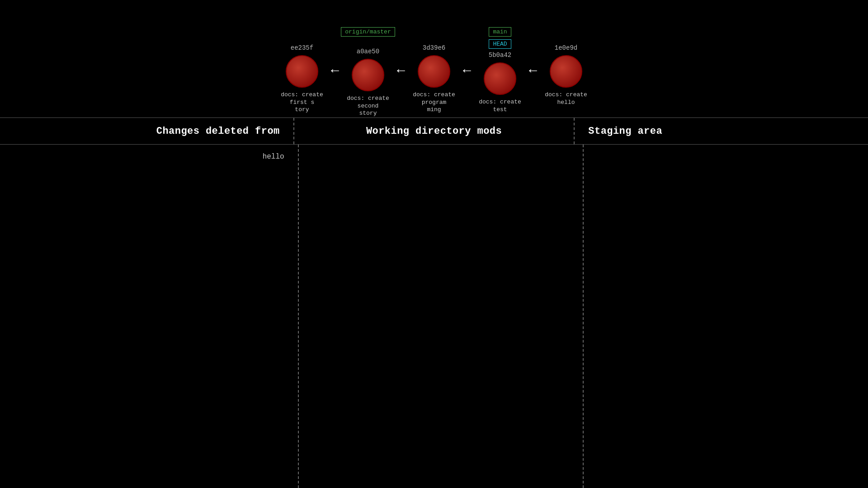 The image size is (868, 488). Describe the element at coordinates (368, 72) in the screenshot. I see `commit-a0ae50: origin/master a0ae50 docs: create second…` at that location.